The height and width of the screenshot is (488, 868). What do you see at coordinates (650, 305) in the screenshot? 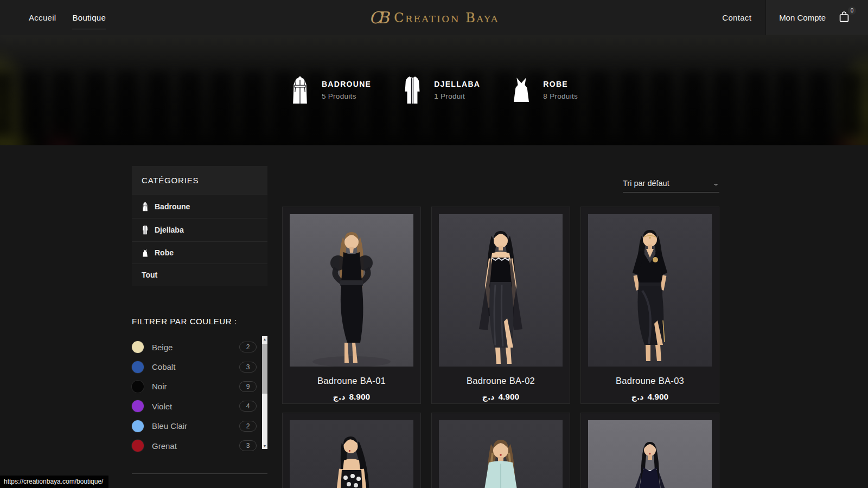
I see `product-card-ba-03: Badroune BA-03 د.ج 4.900` at bounding box center [650, 305].